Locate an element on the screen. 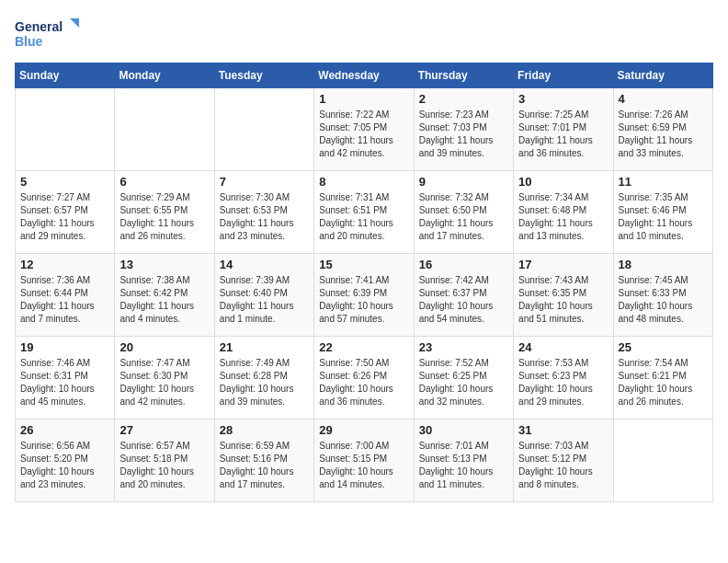 The width and height of the screenshot is (728, 563). calendar-cell: 21Sunrise: 7:49 AMSunset: 6:28 PMDayligh… is located at coordinates (264, 378).